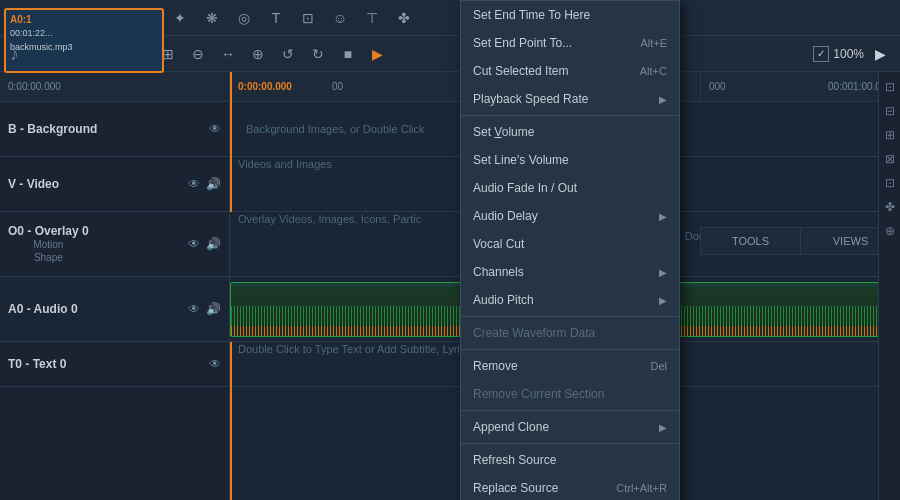 This screenshot has height=500, width=900. Describe the element at coordinates (751, 241) in the screenshot. I see `tools-label: TOOLS` at that location.